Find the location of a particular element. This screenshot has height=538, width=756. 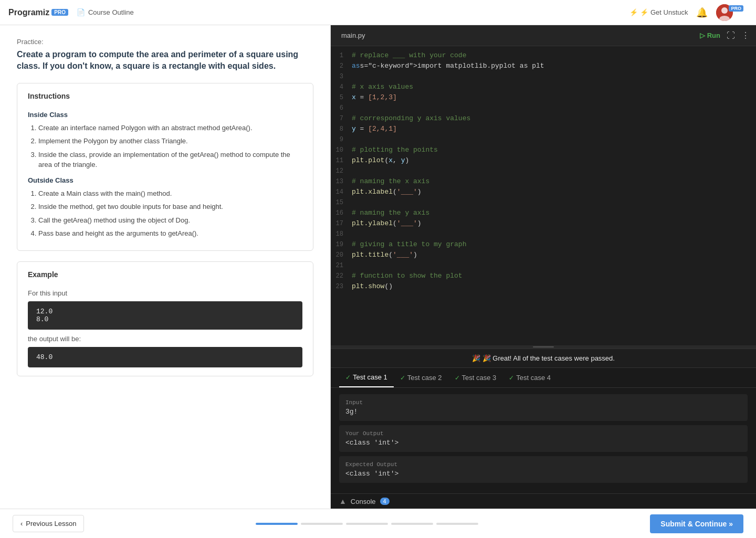

code-line: 12 is located at coordinates (543, 171).